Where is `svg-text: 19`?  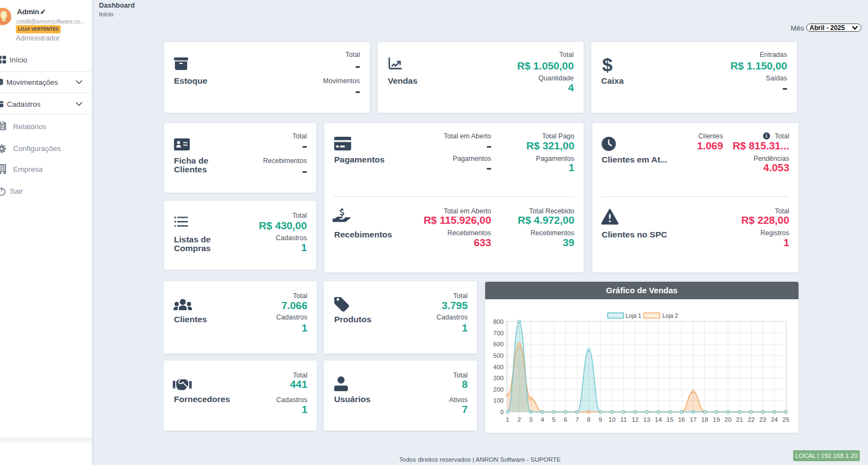 svg-text: 19 is located at coordinates (716, 420).